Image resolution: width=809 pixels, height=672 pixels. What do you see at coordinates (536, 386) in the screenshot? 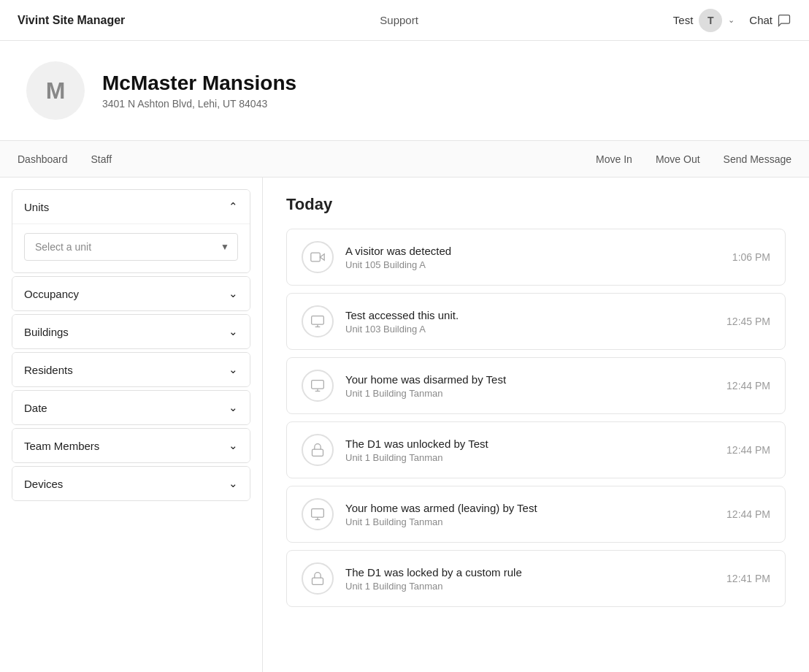
I see `event-card: Your home was disarmed by Test Unit 1 Bu…` at bounding box center [536, 386].